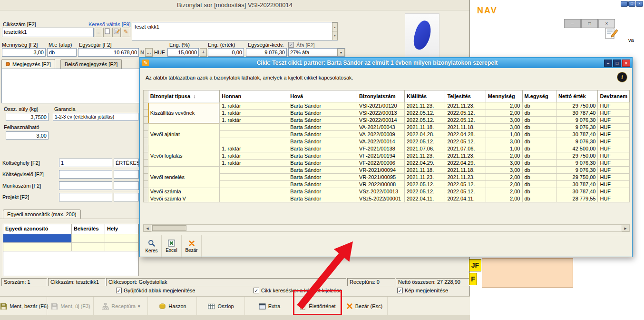 The height and width of the screenshot is (320, 644). I want to click on cell-bizonylatszam: VA-2022/00009, so click(381, 134).